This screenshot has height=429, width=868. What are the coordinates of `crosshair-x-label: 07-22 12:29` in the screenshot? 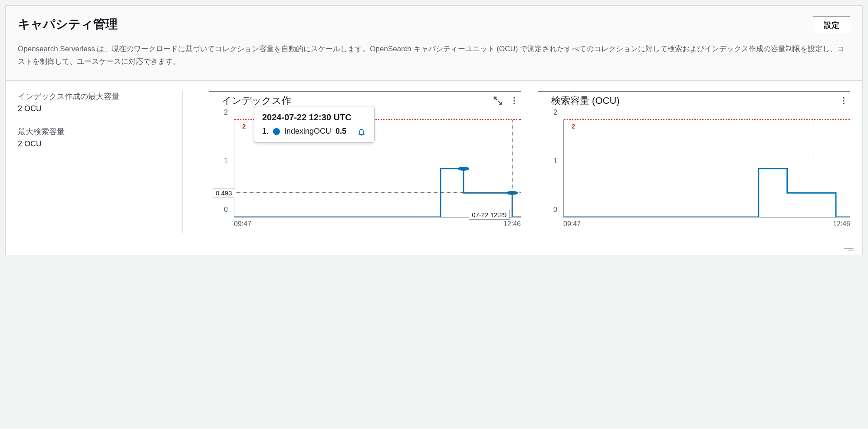 It's located at (489, 214).